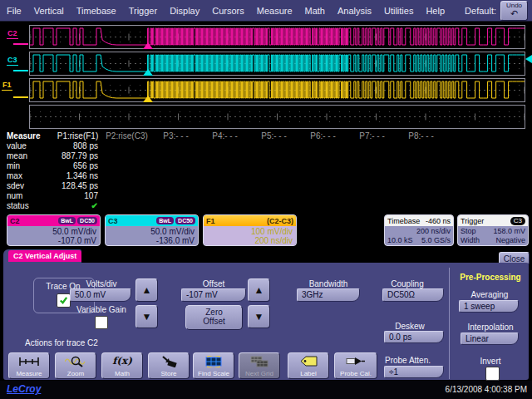 This screenshot has width=532, height=399. What do you see at coordinates (419, 230) in the screenshot?
I see `timebase-summary: Timebase -460 ns 200 ns/div 10.0 kS 5.0 …` at bounding box center [419, 230].